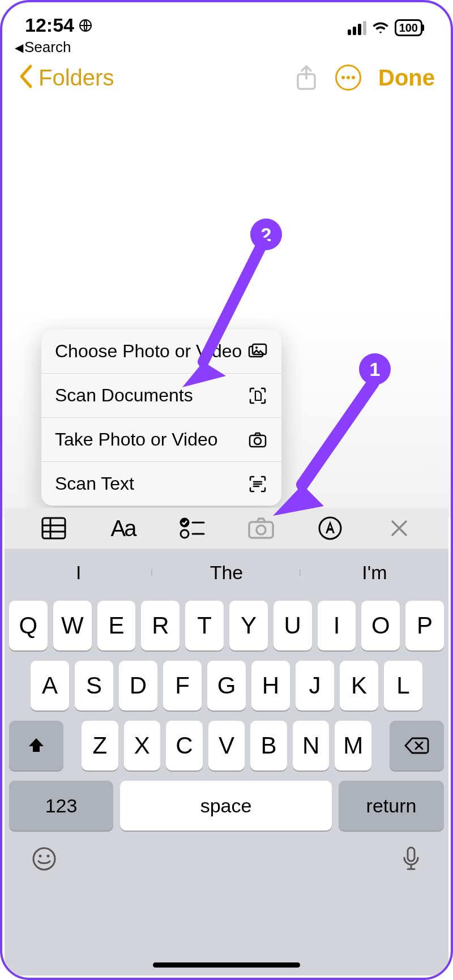 The height and width of the screenshot is (980, 453). Describe the element at coordinates (185, 746) in the screenshot. I see `key-c: C` at that location.